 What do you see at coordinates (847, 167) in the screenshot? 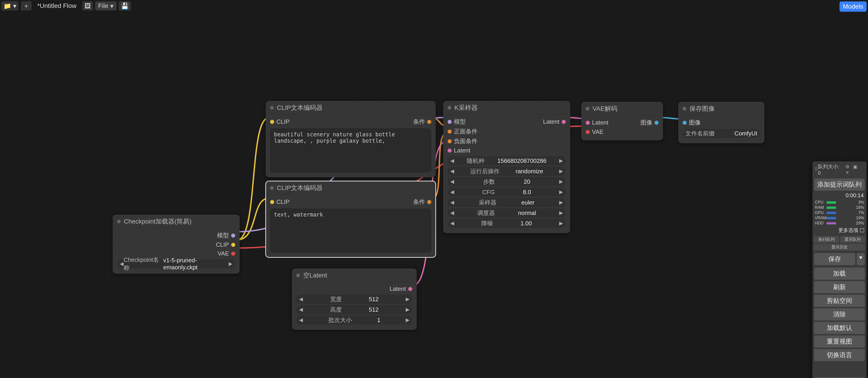
I see `gear-icon: ⚙` at bounding box center [847, 167].